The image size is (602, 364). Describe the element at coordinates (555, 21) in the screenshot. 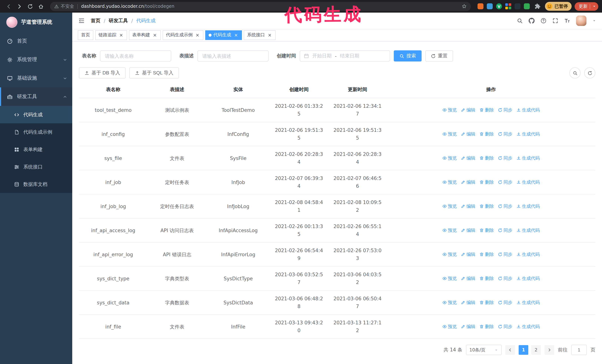

I see `fullscreen-icon` at that location.